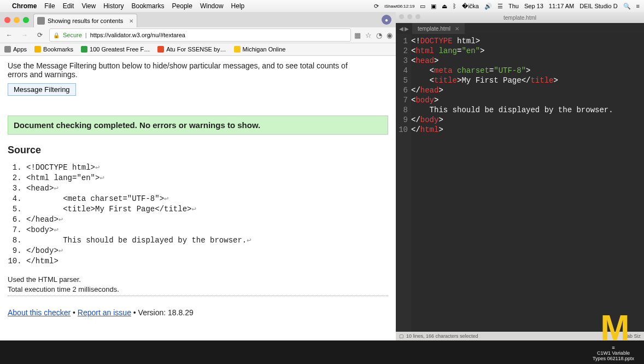  Describe the element at coordinates (407, 28) in the screenshot. I see `nav-right-icon: ▶` at that location.